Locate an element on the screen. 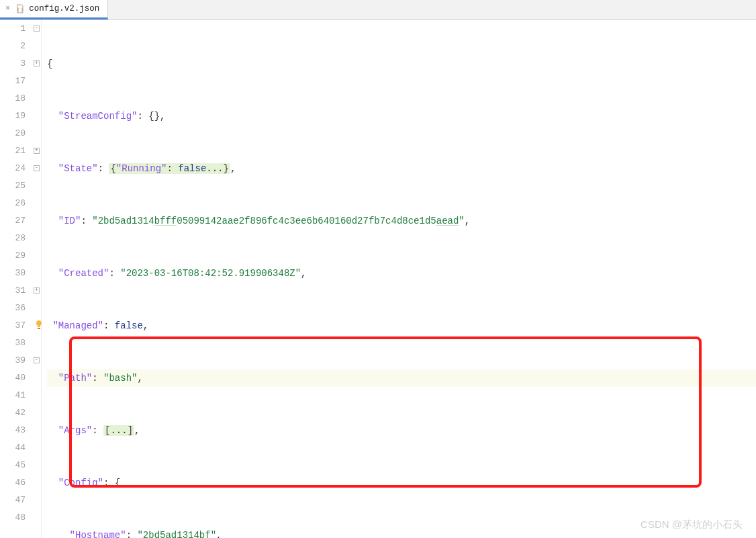  hint-bulb-icon is located at coordinates (39, 325).